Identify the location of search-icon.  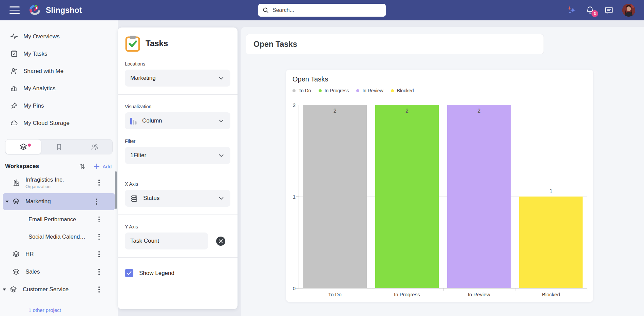
(266, 10).